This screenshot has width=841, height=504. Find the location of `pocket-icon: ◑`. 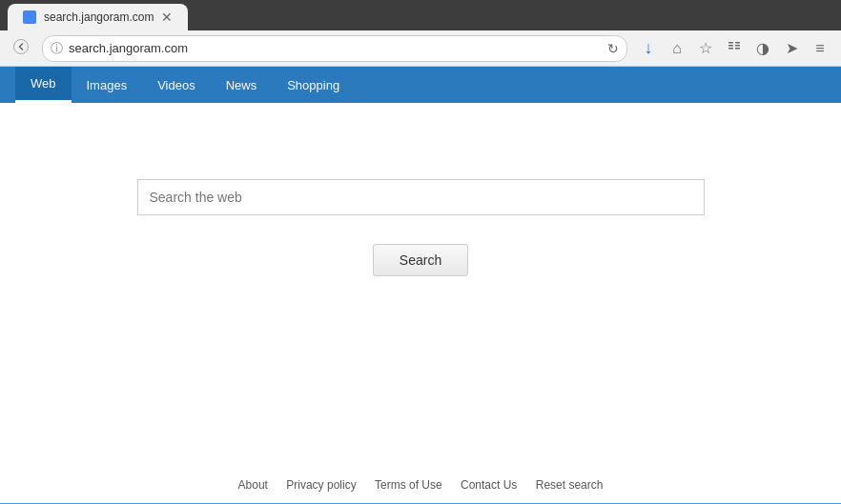

pocket-icon: ◑ is located at coordinates (763, 48).